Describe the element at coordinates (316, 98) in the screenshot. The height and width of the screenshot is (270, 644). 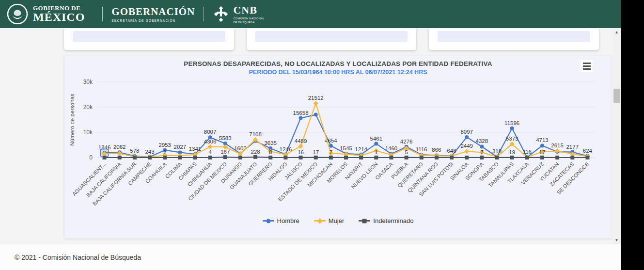
I see `data-label: 21512` at that location.